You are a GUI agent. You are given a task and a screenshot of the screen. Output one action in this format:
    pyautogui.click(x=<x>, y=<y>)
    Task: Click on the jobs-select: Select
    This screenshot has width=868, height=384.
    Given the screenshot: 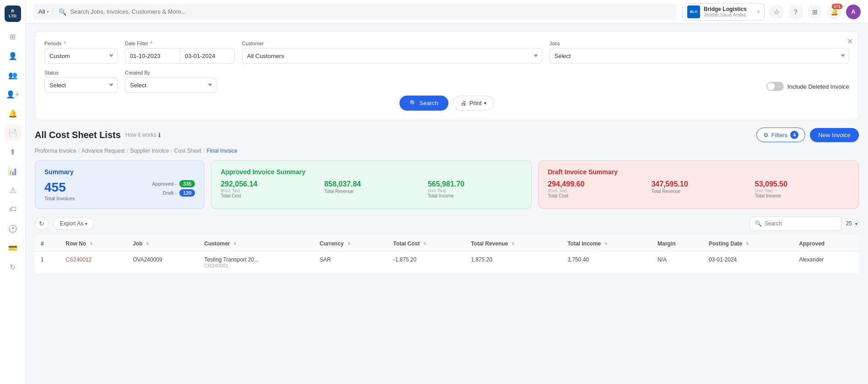 What is the action you would take?
    pyautogui.click(x=700, y=56)
    